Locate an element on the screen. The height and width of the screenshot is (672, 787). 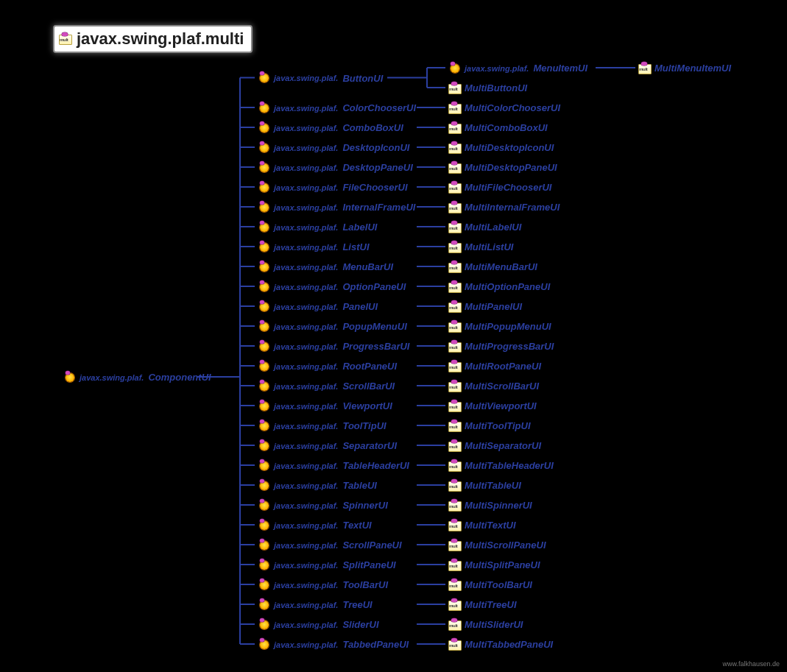
class-node-internalframeui: javax.swing.plaf.InternalFrameUI is located at coordinates (336, 208).